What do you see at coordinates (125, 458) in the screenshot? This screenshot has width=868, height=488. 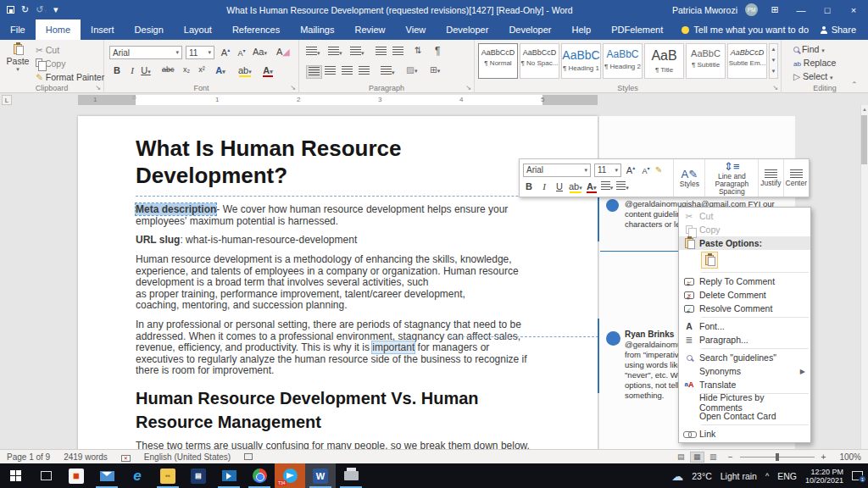 I see `proofing-icon: ✕` at bounding box center [125, 458].